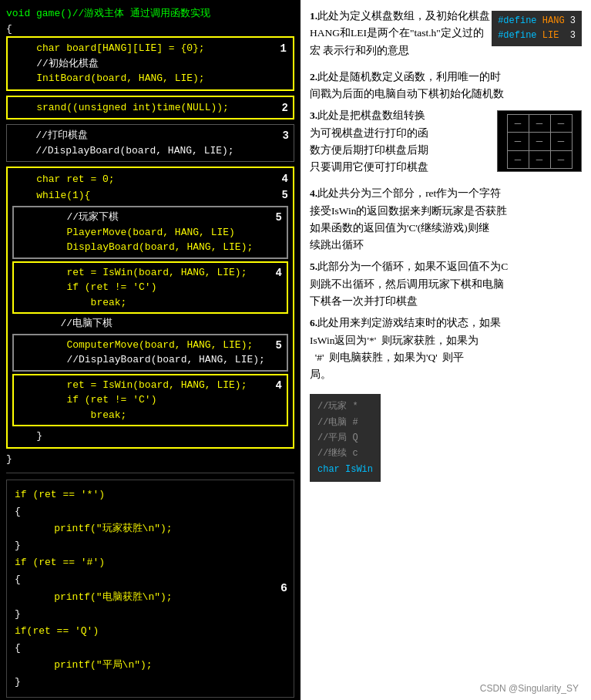 Image resolution: width=591 pixels, height=700 pixels. Describe the element at coordinates (314, 193) in the screenshot. I see `section4-num: 4.` at that location.